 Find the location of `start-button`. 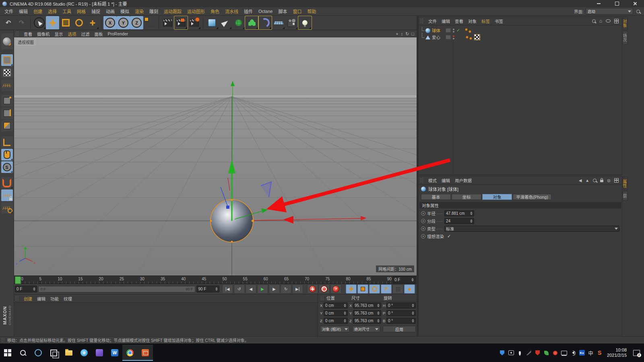

start-button is located at coordinates (8, 353).